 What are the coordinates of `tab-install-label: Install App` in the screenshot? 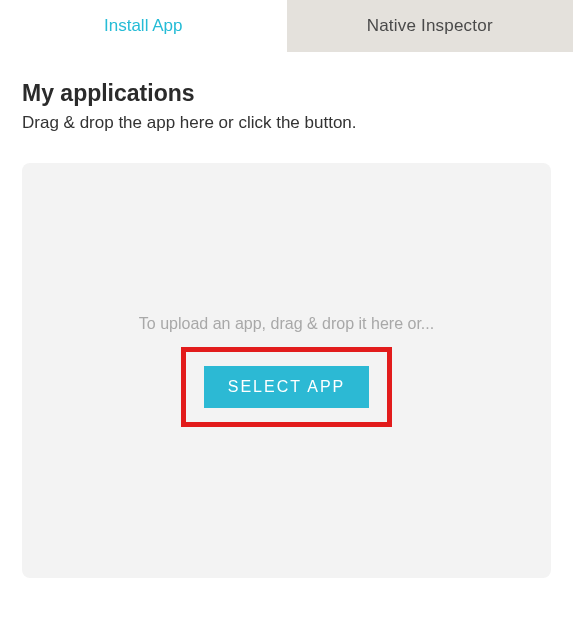 It's located at (143, 26).